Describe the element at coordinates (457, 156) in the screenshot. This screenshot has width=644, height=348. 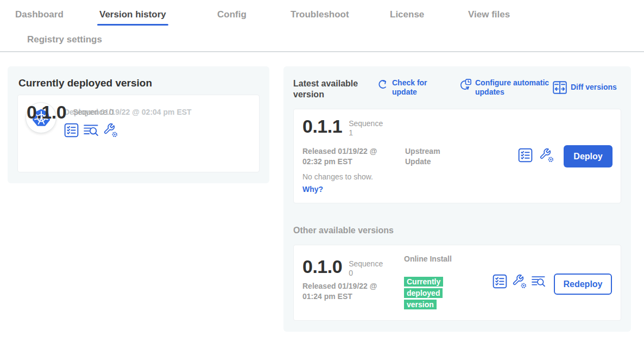
I see `latest-version-card: 0.1.1 Sequence 1 Released 01/19/22 @ 02:…` at that location.